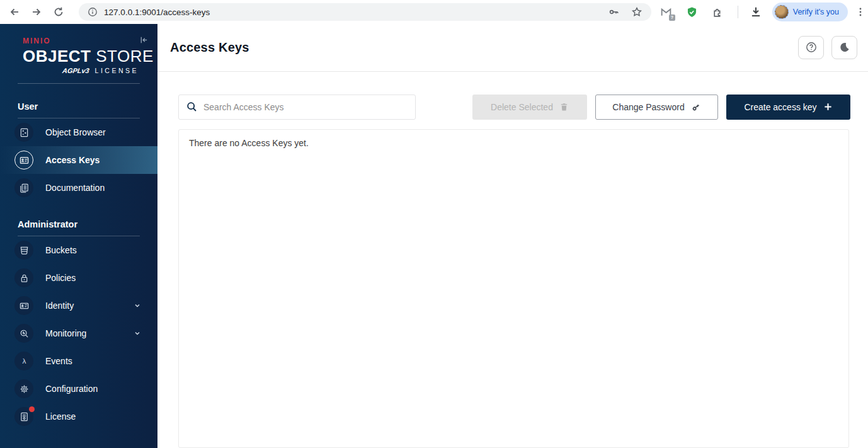  Describe the element at coordinates (718, 13) in the screenshot. I see `extensions-puzzle-icon` at that location.